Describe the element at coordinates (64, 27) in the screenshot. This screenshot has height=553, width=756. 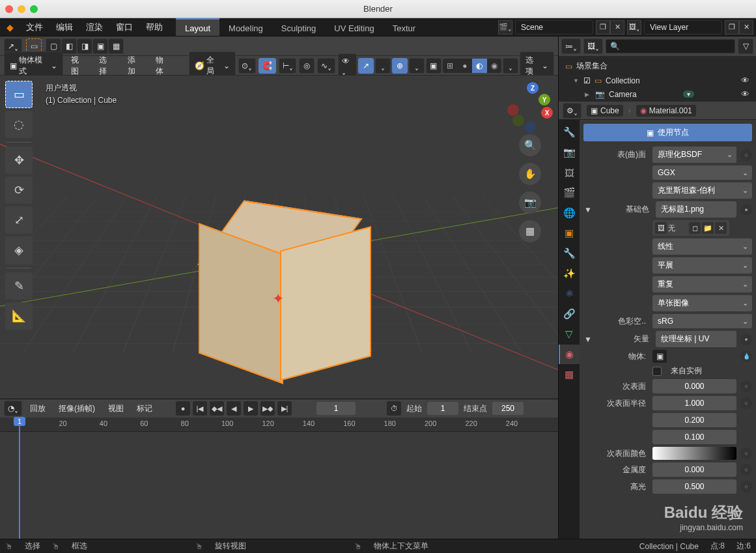
I see `menu-edit: 编辑` at that location.